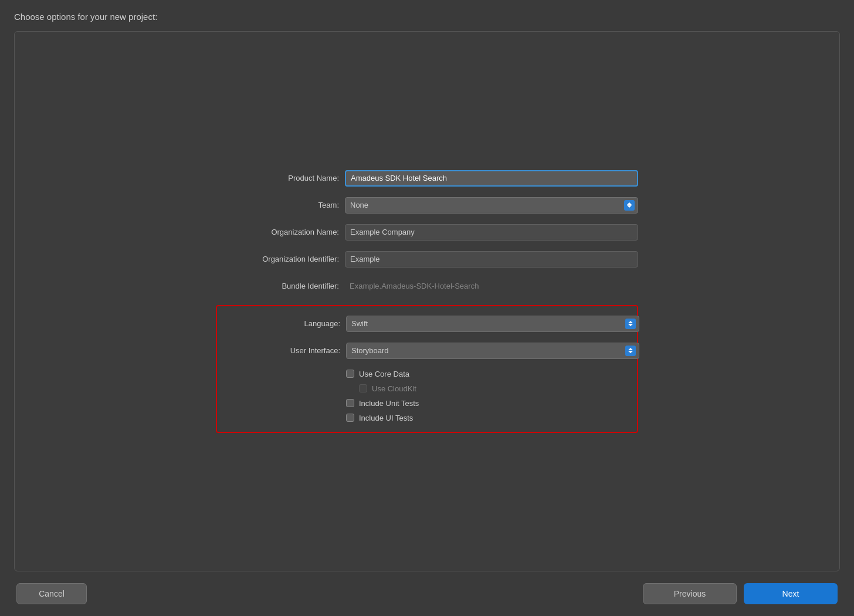 The height and width of the screenshot is (616, 854). Describe the element at coordinates (280, 232) in the screenshot. I see `org-name-label: Organization Name:` at that location.